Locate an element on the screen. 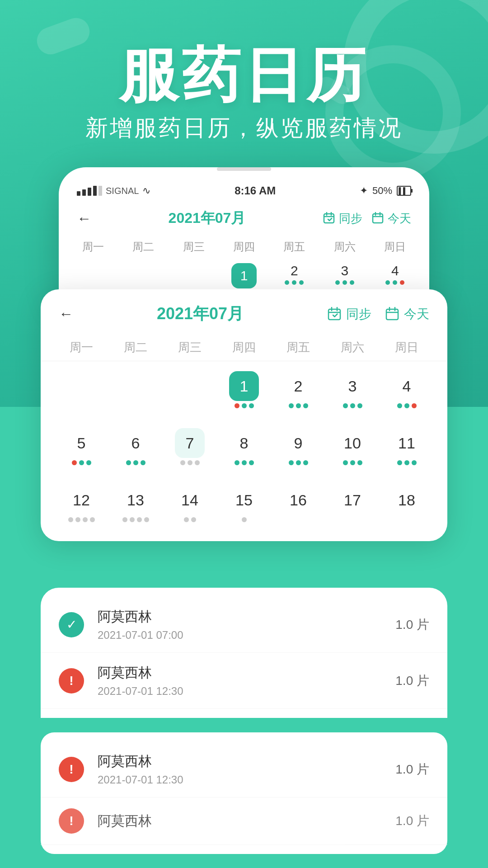 The height and width of the screenshot is (868, 488). med-dosage-1: 1.0 片 is located at coordinates (412, 625).